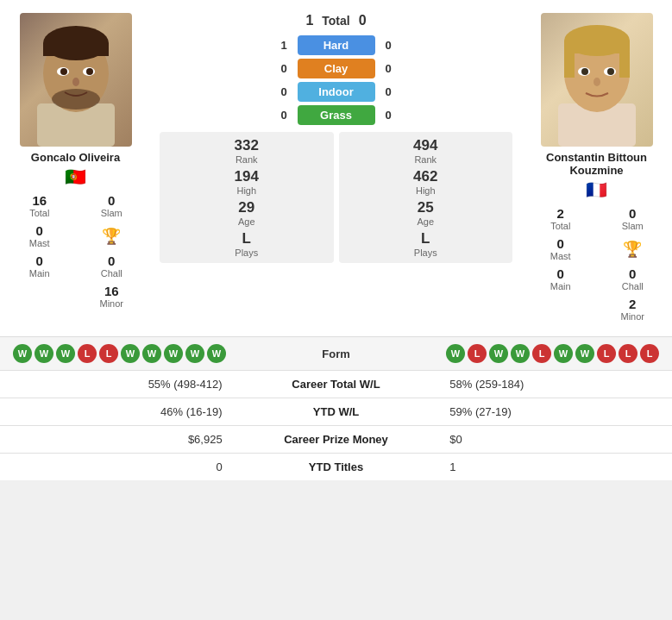  What do you see at coordinates (112, 266) in the screenshot?
I see `left-chall-cell: 0 Chall` at bounding box center [112, 266].